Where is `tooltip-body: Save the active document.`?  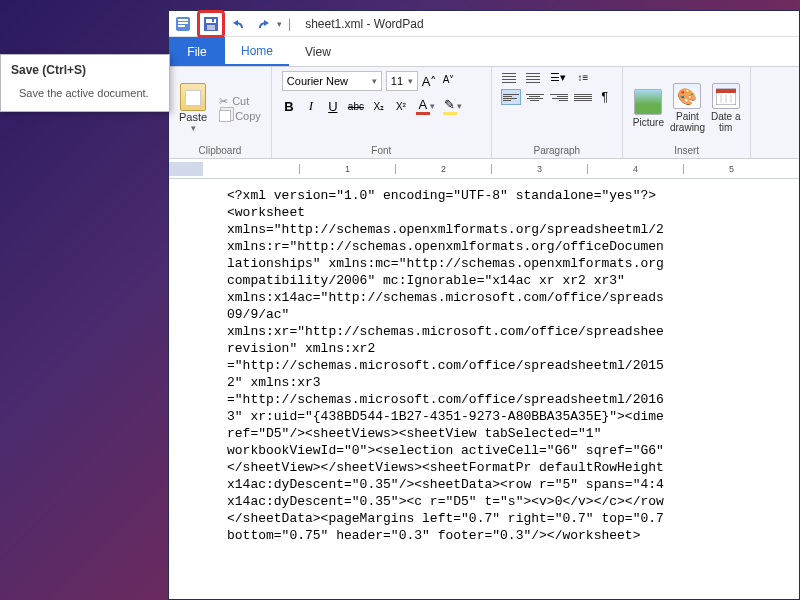 tooltip-body: Save the active document. is located at coordinates (85, 93).